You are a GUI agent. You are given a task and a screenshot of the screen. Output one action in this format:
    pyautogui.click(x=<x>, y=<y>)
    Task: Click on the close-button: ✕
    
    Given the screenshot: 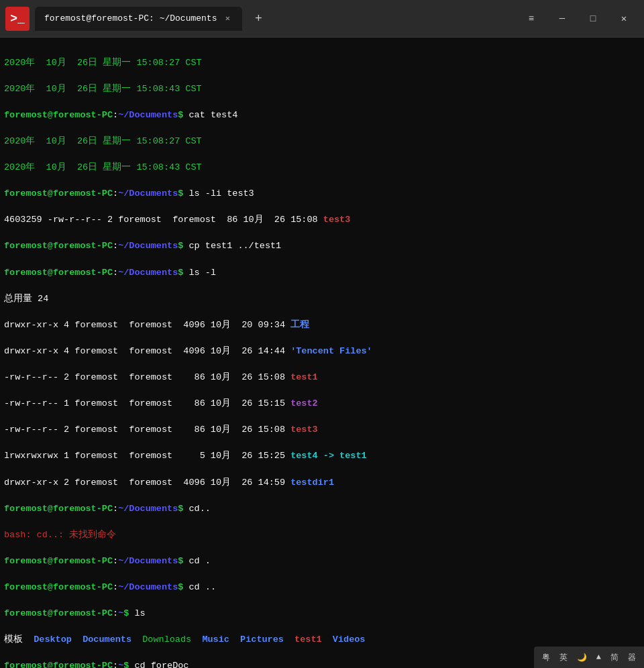 What is the action you would take?
    pyautogui.click(x=624, y=19)
    